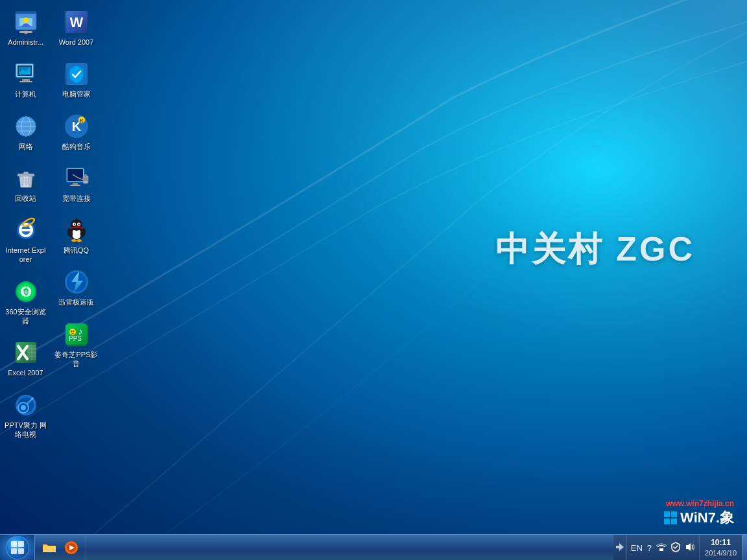  What do you see at coordinates (26, 316) in the screenshot?
I see `360browser-label: 360安全浏览器` at bounding box center [26, 316].